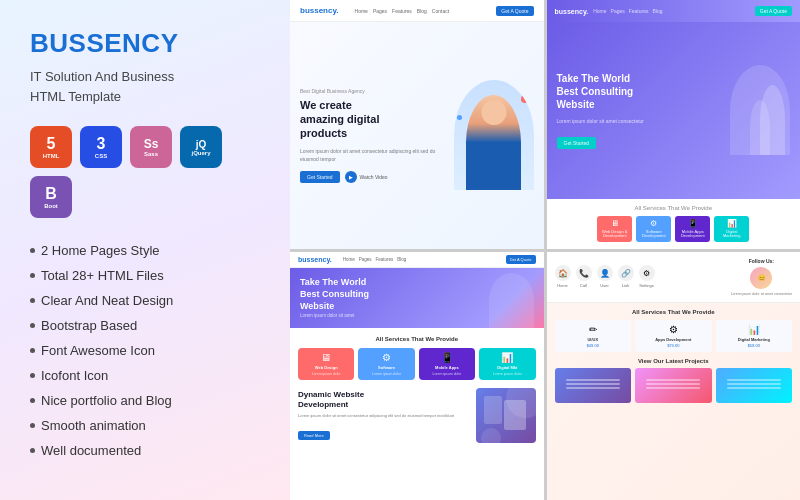  Describe the element at coordinates (447, 368) in the screenshot. I see `preview3-service-mobile-title: Mobile Apps` at that location.